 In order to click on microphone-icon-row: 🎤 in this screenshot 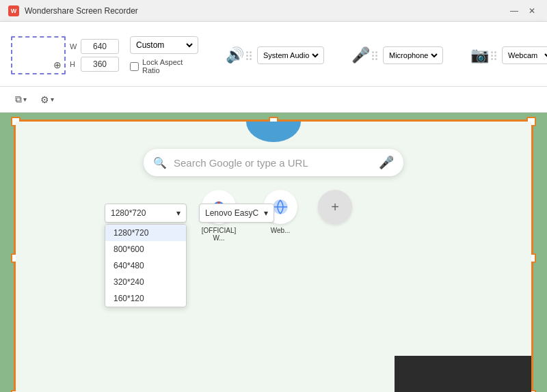, I will do `click(364, 55)`.